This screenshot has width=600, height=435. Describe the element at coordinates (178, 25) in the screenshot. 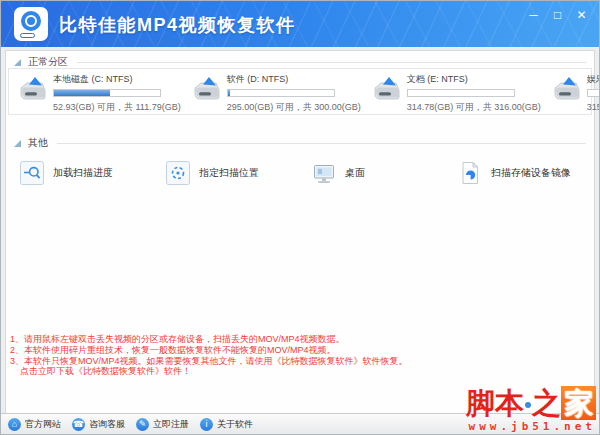

I see `window-title: 比特佳能MP4视频恢复软件` at that location.